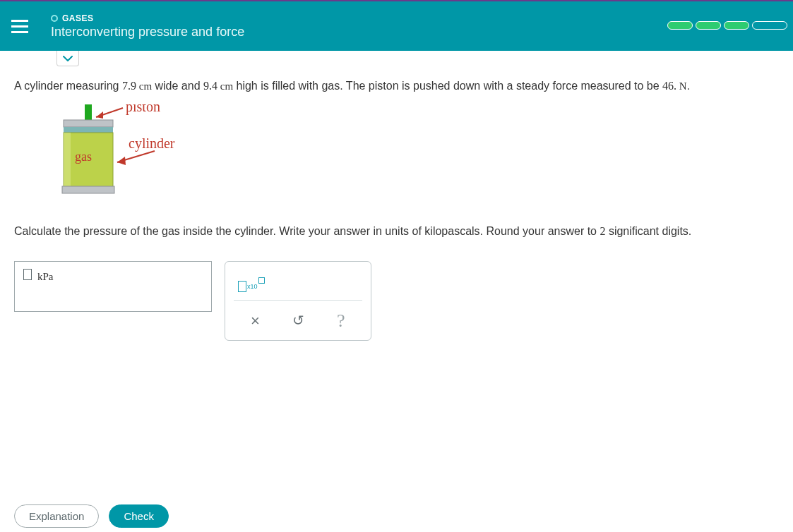 The width and height of the screenshot is (793, 532). Describe the element at coordinates (148, 27) in the screenshot. I see `header-titles: GASES Interconverting pressure and force` at that location.